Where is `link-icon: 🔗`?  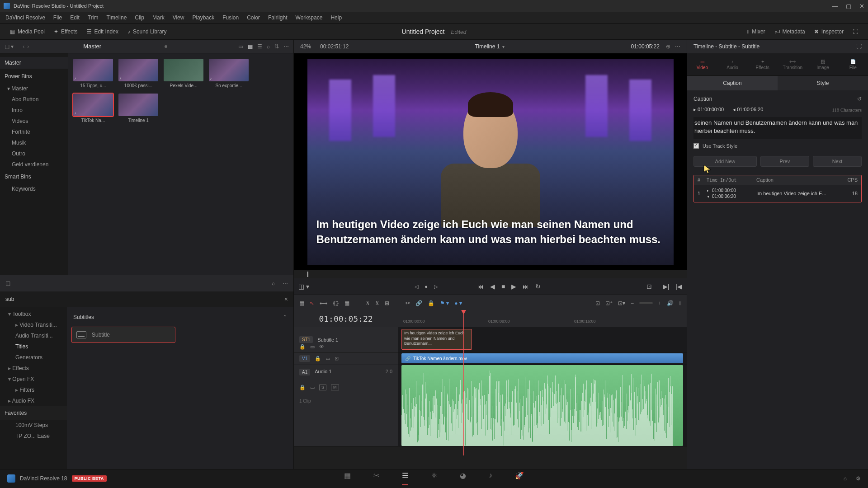
link-icon: 🔗 is located at coordinates (419, 303).